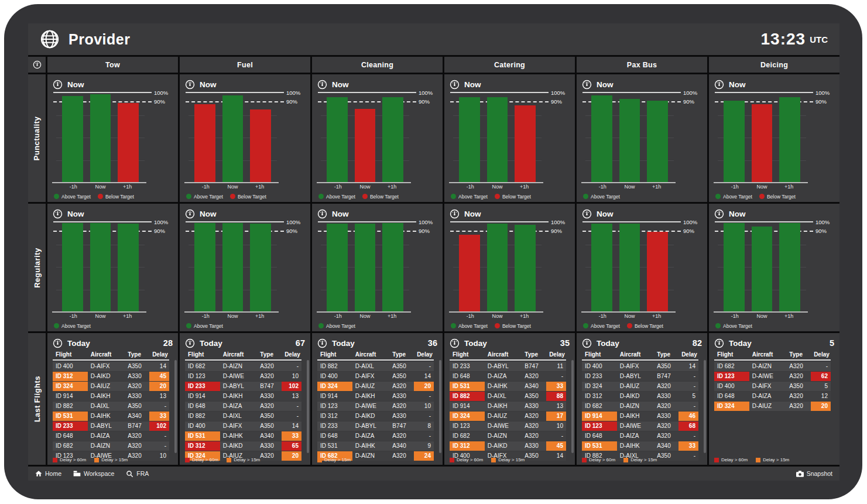  I want to click on catering-last-flights-table: Today35FlightAircraftTypeDelayID 233D-AB…, so click(509, 399).